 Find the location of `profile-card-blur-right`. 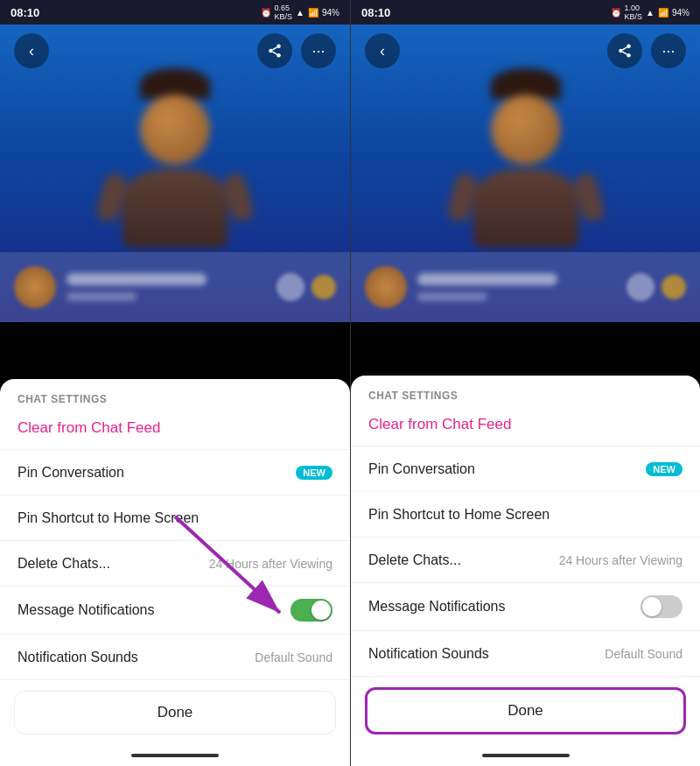

profile-card-blur-right is located at coordinates (525, 287).